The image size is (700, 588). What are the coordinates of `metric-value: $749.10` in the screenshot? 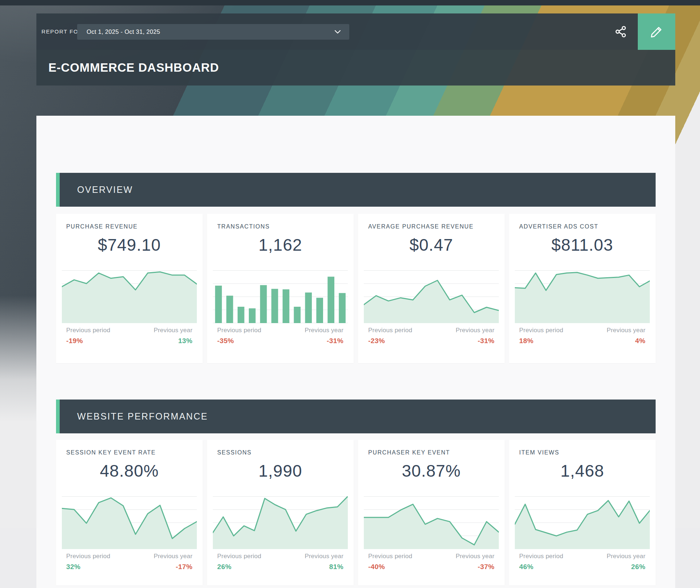 It's located at (130, 245).